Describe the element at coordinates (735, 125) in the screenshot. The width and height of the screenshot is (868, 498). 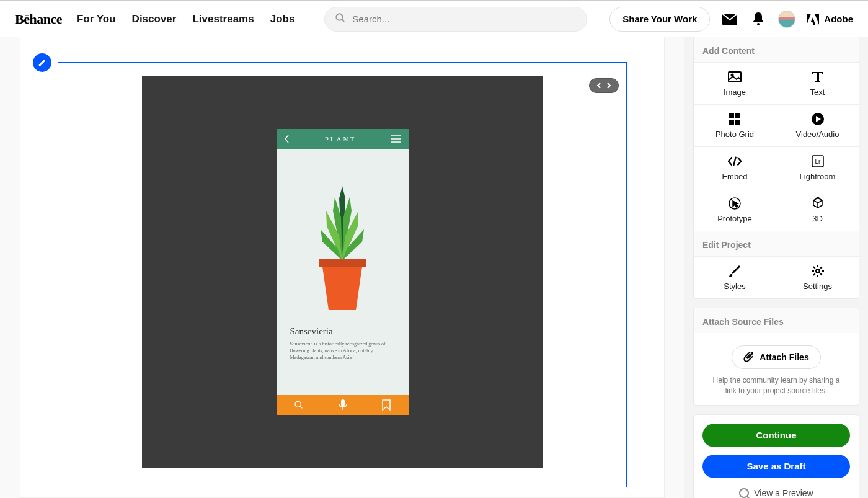
I see `tile-photo-grid: Photo Grid` at that location.